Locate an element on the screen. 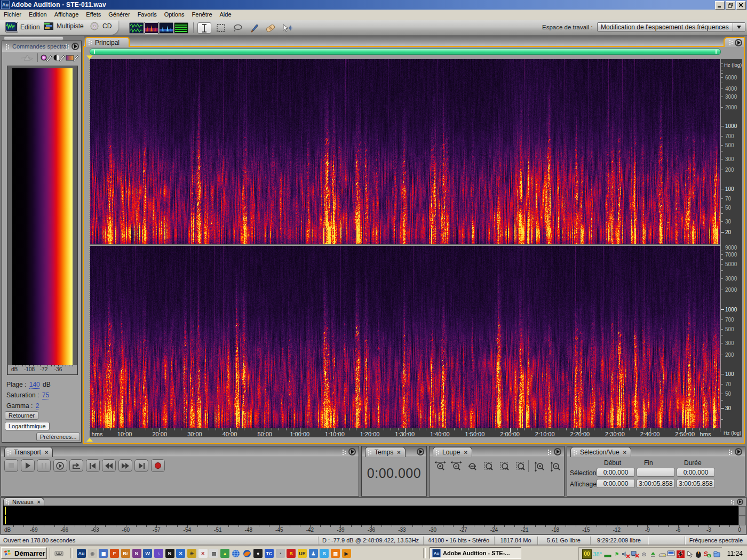  quicklaunch-totalcmd-icon: TC is located at coordinates (269, 554).